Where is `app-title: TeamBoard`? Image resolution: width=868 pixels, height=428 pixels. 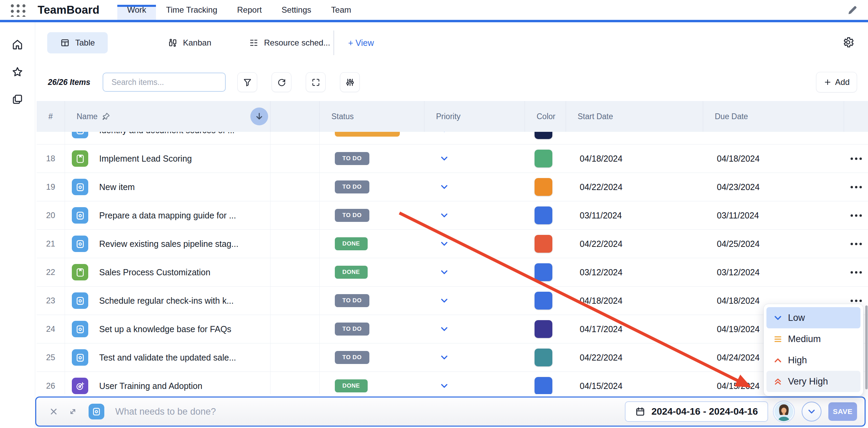
app-title: TeamBoard is located at coordinates (68, 10).